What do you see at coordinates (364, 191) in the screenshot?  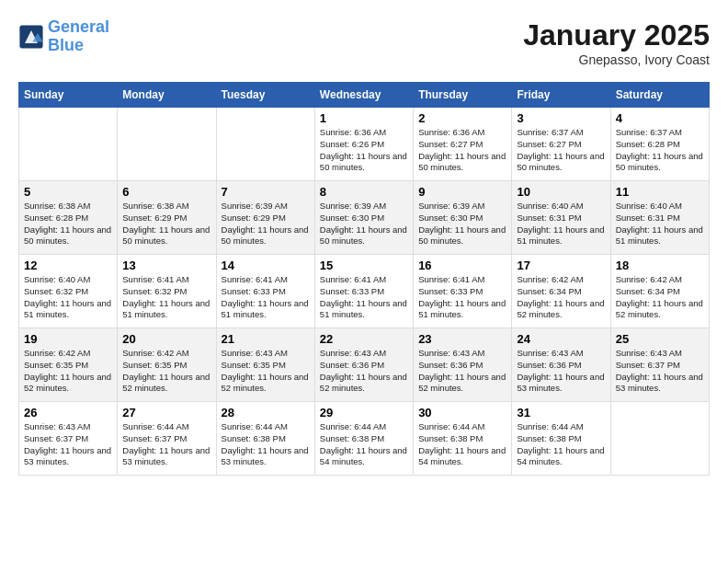 I see `day-number: 8` at bounding box center [364, 191].